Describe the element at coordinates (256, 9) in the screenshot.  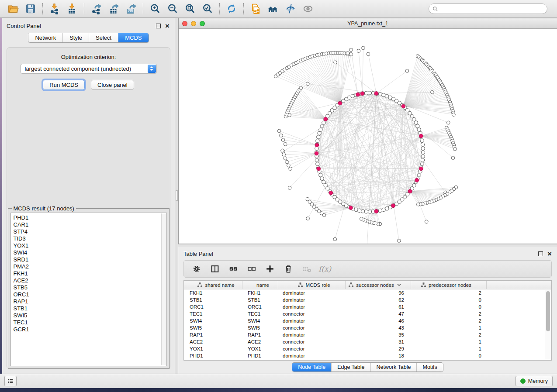
I see `clone-network-button` at that location.